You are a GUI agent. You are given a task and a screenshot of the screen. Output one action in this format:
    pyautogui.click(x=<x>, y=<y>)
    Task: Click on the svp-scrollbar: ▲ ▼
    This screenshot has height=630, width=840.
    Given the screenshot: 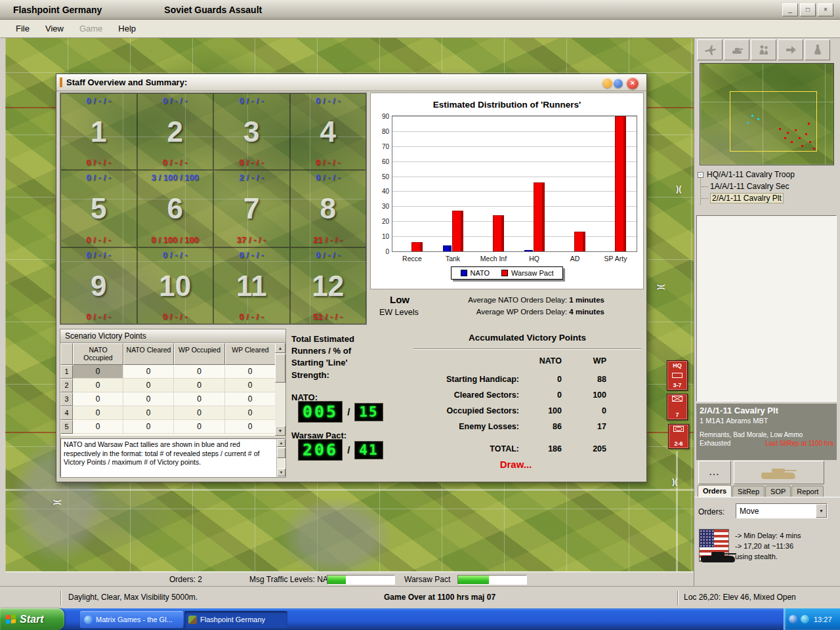 What is the action you would take?
    pyautogui.click(x=280, y=390)
    